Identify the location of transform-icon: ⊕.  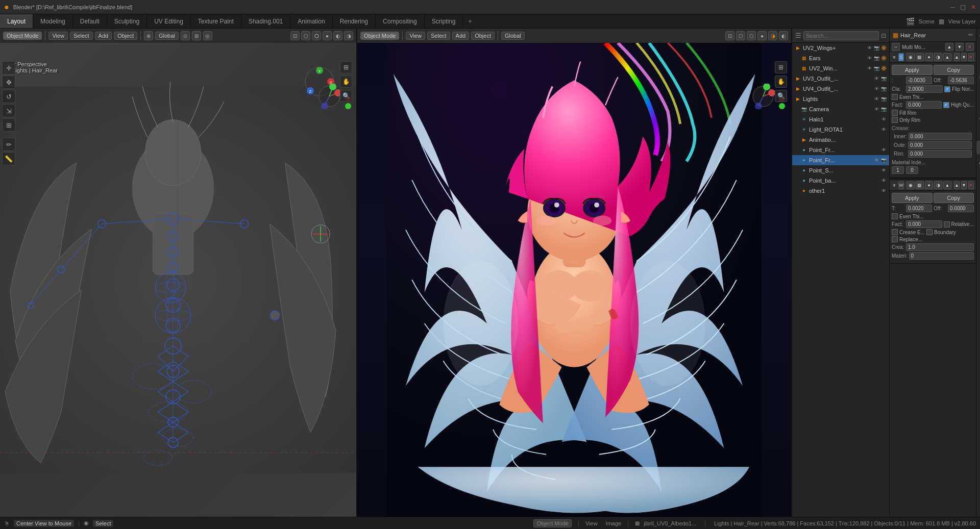
(149, 36).